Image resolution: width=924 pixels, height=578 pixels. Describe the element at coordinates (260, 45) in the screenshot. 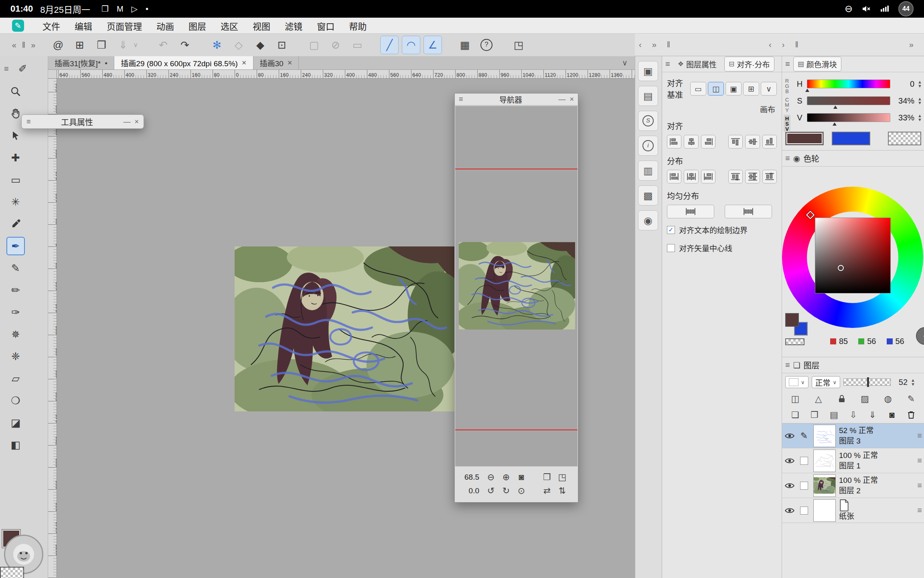

I see `symmetry-button: ◆` at that location.